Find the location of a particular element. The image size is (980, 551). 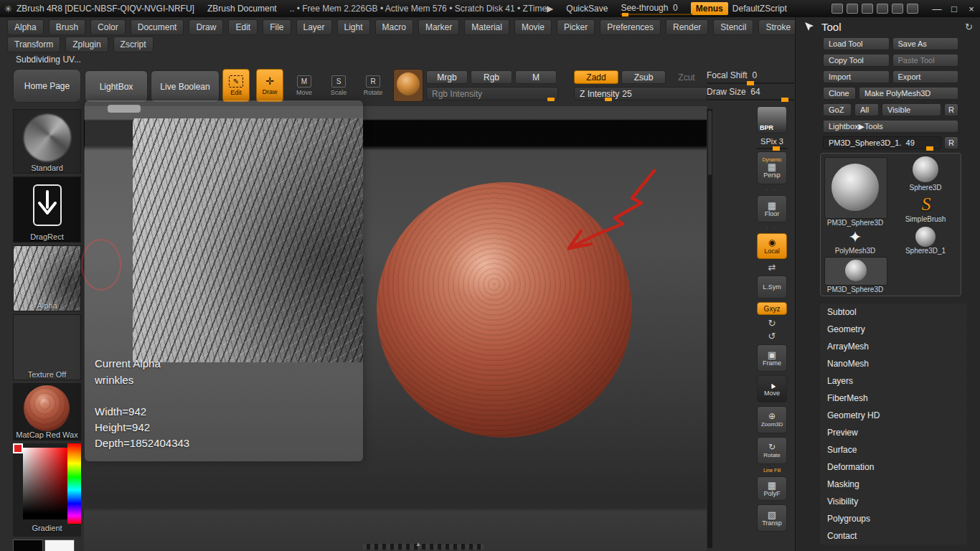

rotate-mode-button: R Rotate is located at coordinates (373, 85).